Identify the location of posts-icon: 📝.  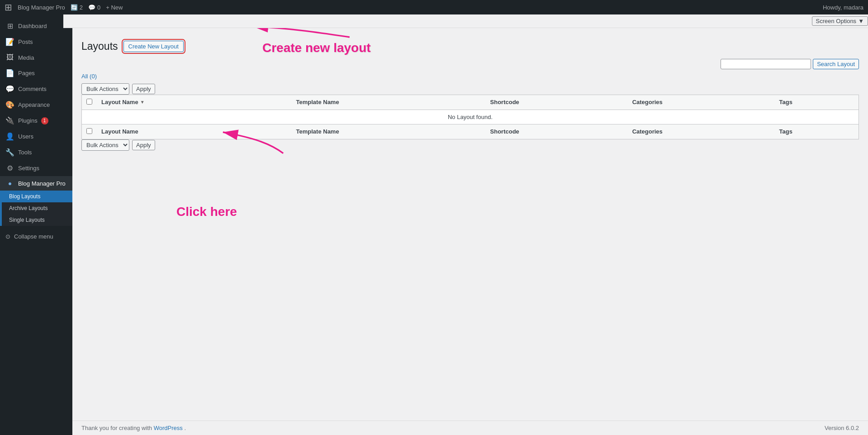
(10, 42).